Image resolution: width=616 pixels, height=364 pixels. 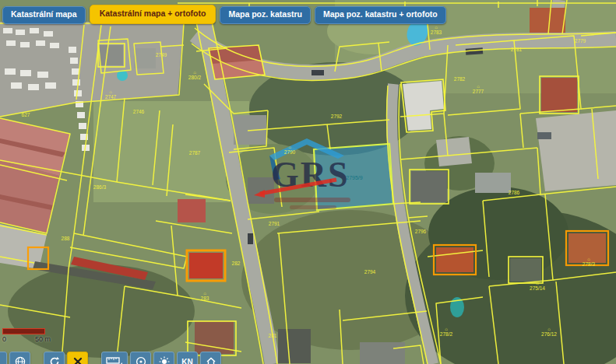 I want to click on map-type-tabbar: Katastrální mapa Katastrální mapa + orto…, so click(x=224, y=14).